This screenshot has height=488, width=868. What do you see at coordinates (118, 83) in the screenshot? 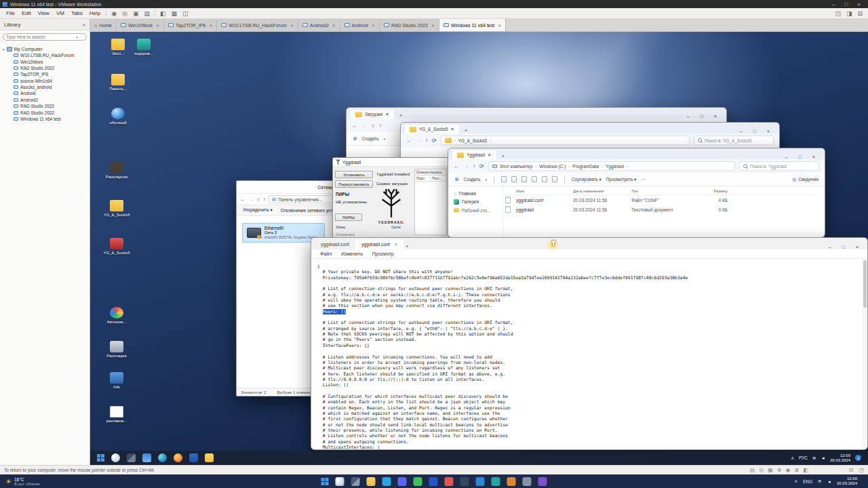
I see `desktop-icon: Панель...` at bounding box center [118, 83].